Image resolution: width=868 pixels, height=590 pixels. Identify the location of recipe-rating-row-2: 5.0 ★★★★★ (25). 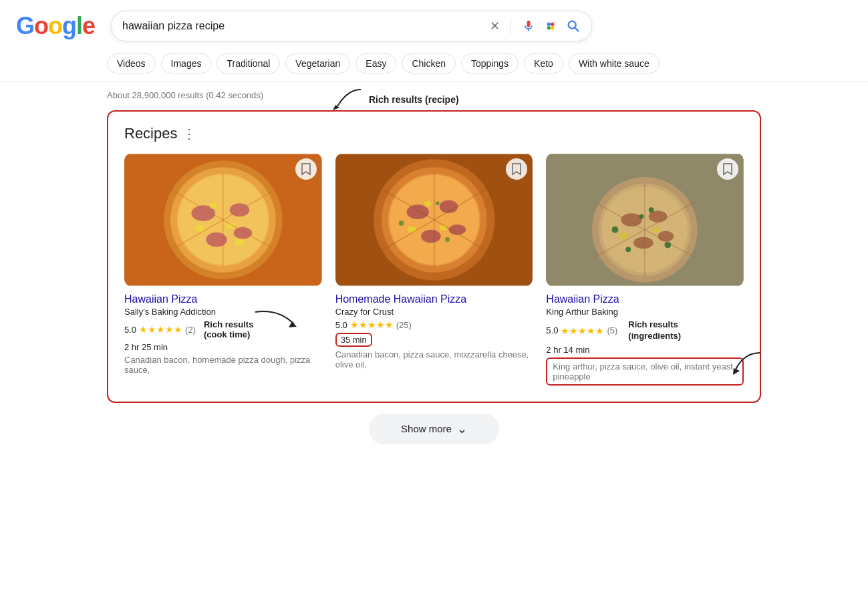
(434, 325).